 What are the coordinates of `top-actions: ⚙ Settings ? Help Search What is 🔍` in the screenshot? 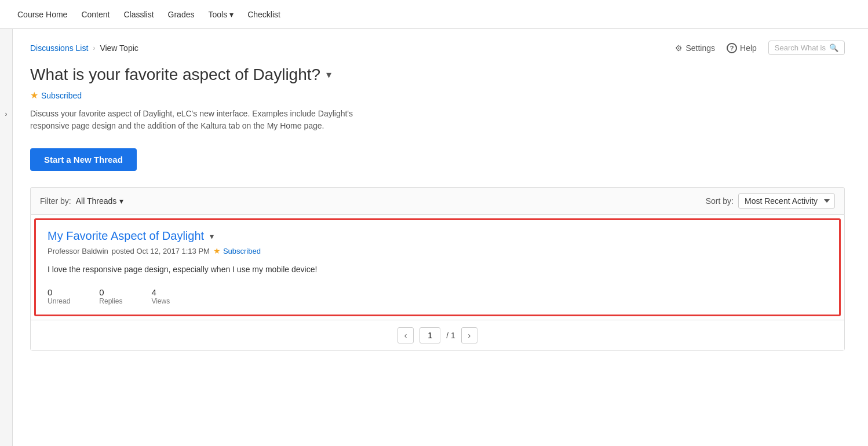 It's located at (760, 47).